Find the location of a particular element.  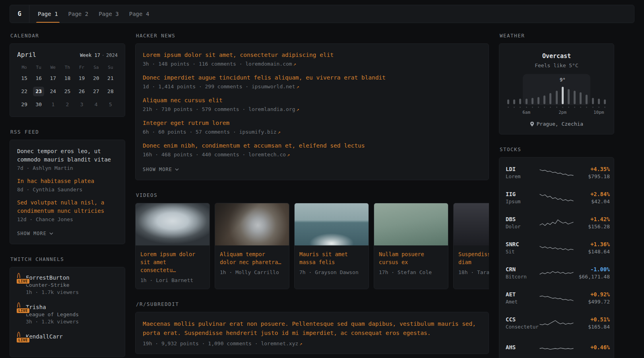

page-tabs: Page 1 Page 2 Page 3 Page 4 is located at coordinates (93, 14).